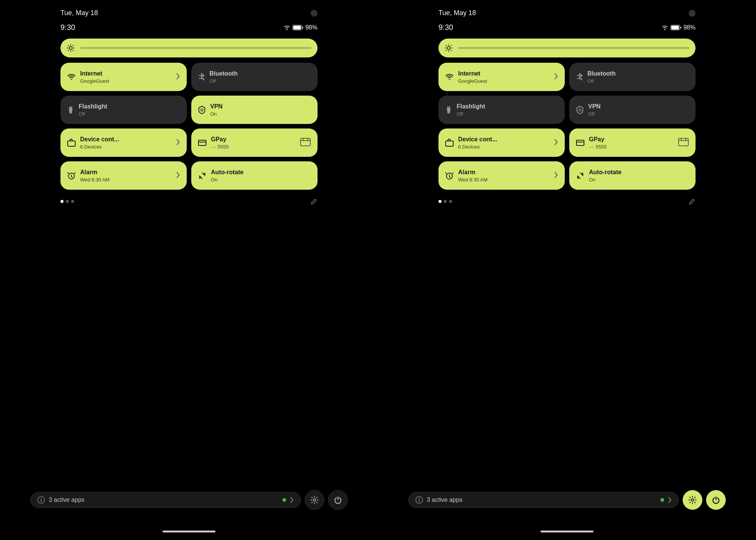  Describe the element at coordinates (254, 110) in the screenshot. I see `tile-vpn: VPN On` at that location.